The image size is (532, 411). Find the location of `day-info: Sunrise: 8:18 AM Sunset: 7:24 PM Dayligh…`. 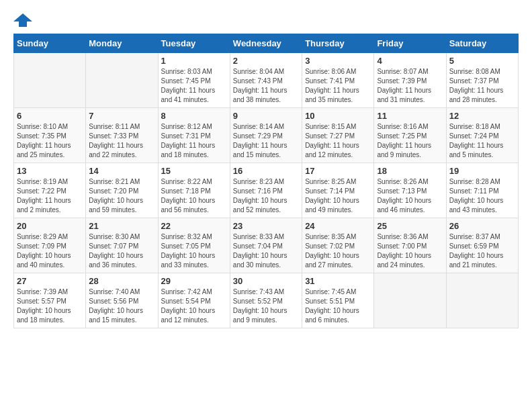

day-info: Sunrise: 8:18 AM Sunset: 7:24 PM Dayligh… is located at coordinates (482, 141).